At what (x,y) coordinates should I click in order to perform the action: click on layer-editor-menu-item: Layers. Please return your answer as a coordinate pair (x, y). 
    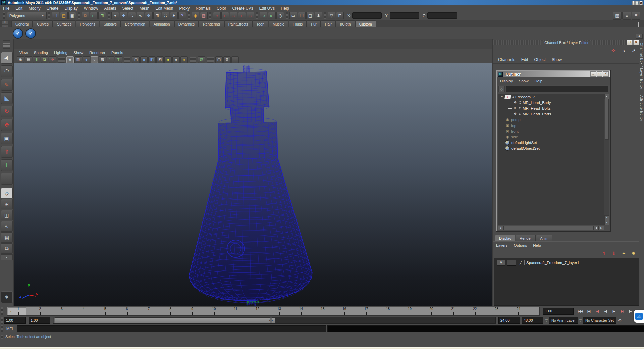
    Looking at the image, I should click on (502, 245).